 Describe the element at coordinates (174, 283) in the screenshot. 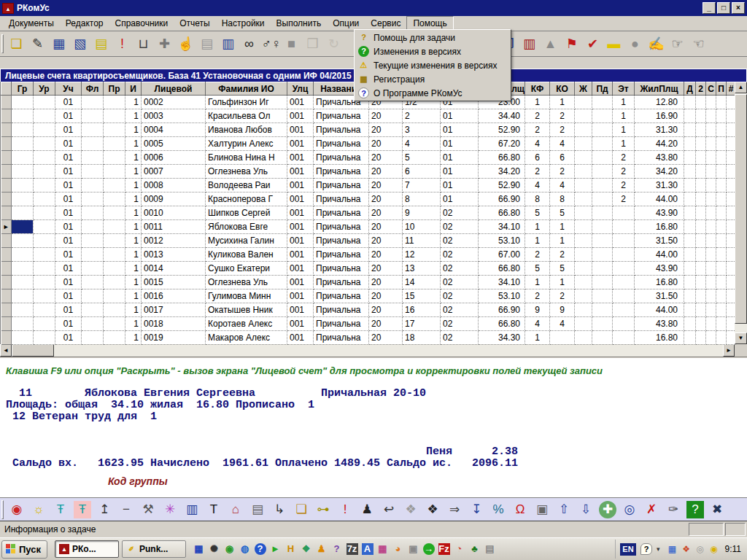

I see `cell-account: 0015` at that location.